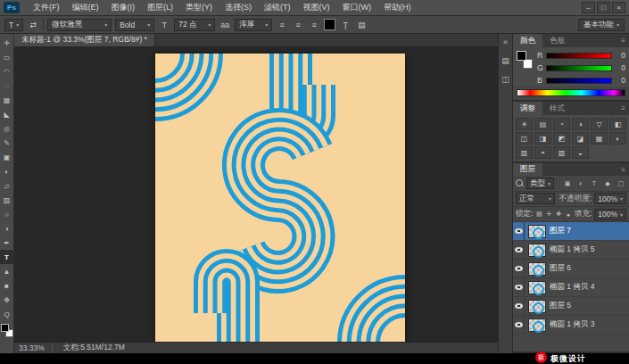  I want to click on hue-saturation-icon: ◧, so click(617, 124).